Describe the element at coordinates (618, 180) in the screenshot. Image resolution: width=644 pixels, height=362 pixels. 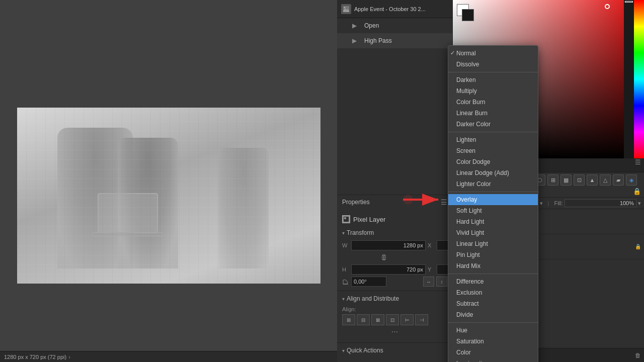
I see `adj-gradient-map-icon: ▰` at that location.